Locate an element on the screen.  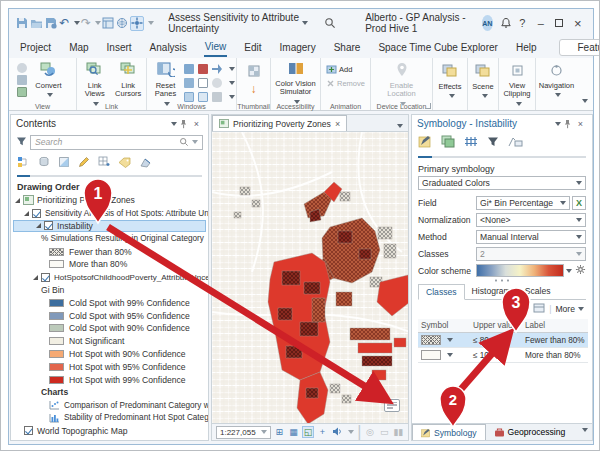
tab-labeling-icon is located at coordinates (124, 163).